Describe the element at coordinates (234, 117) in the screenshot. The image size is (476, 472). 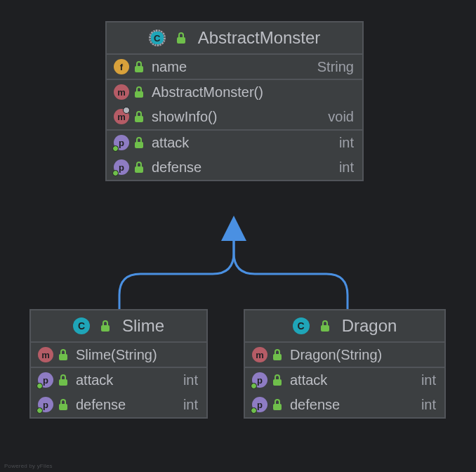
I see `member-row: m showInfo() void` at that location.